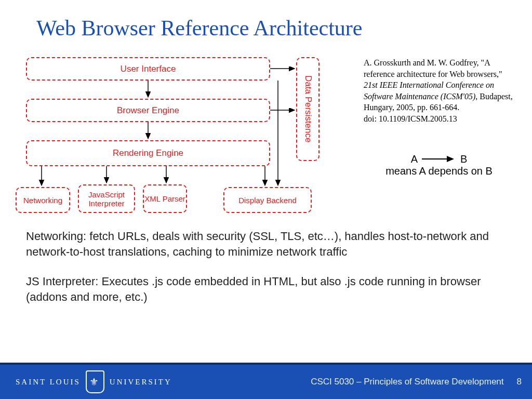 The height and width of the screenshot is (399, 532). I want to click on citation-authors: A. Grosskurth and M. W. Godfrey, "A refe…, so click(433, 69).